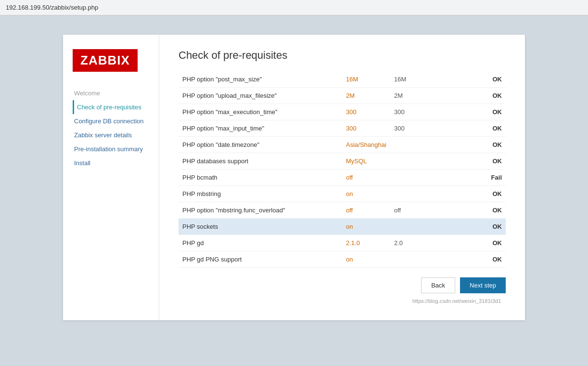 The width and height of the screenshot is (588, 366). I want to click on url-text: 192.168.199.50/zabbix/setup.php, so click(52, 8).